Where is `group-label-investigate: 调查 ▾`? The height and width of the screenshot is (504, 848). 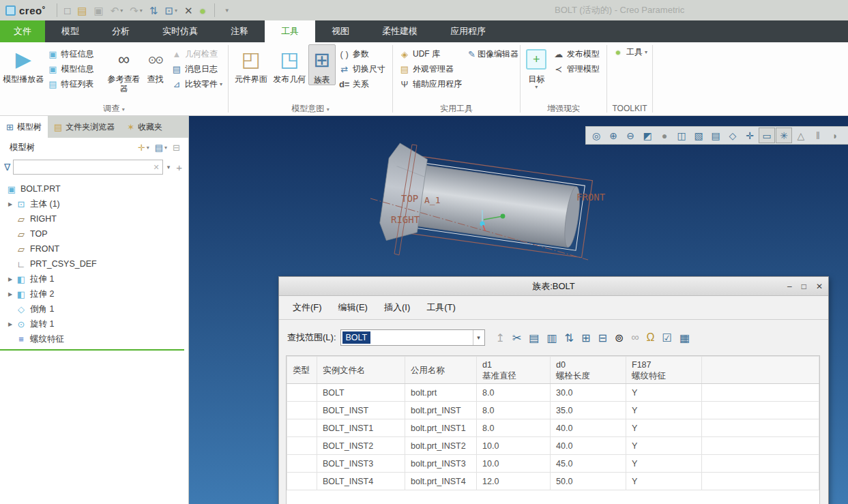
group-label-investigate: 调查 ▾ is located at coordinates (114, 109).